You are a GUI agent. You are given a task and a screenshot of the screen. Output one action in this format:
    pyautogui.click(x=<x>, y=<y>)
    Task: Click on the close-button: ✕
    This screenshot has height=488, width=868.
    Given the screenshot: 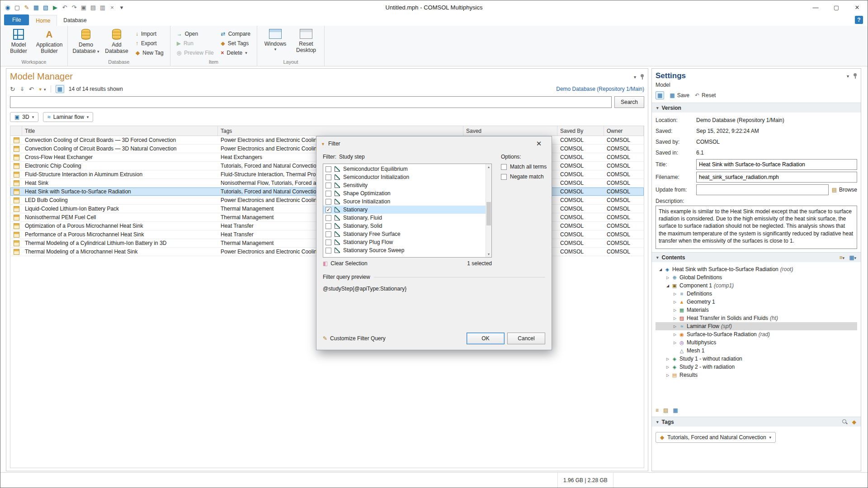 What is the action you would take?
    pyautogui.click(x=857, y=7)
    